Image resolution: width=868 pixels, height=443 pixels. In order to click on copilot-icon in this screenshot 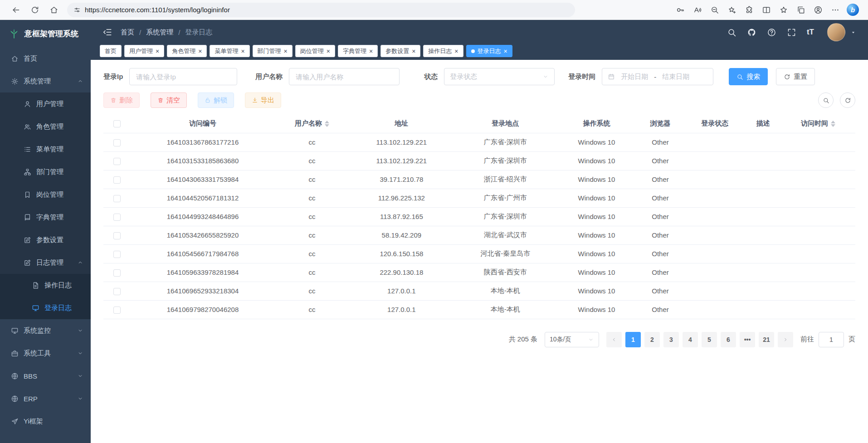, I will do `click(853, 10)`.